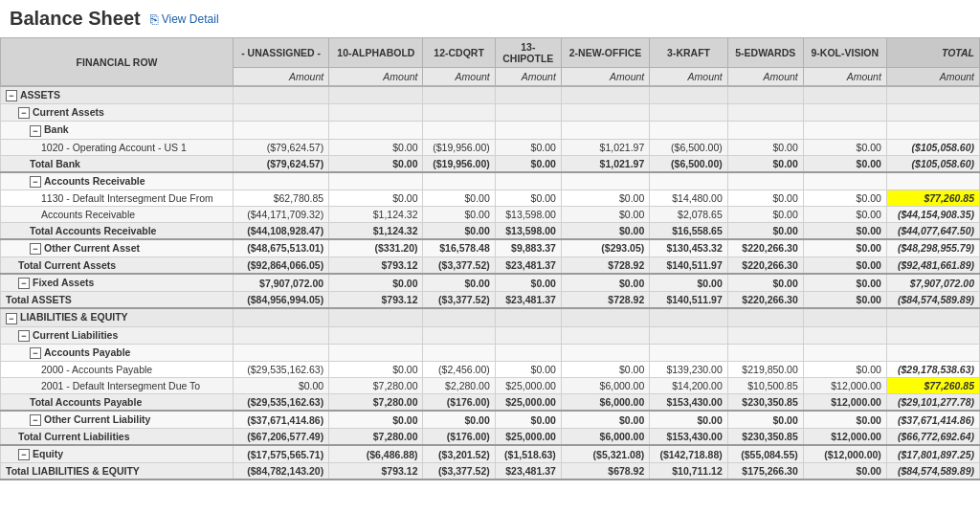 The width and height of the screenshot is (980, 513). What do you see at coordinates (605, 54) in the screenshot?
I see `col-new-office: 2-NEW-OFFICE` at bounding box center [605, 54].